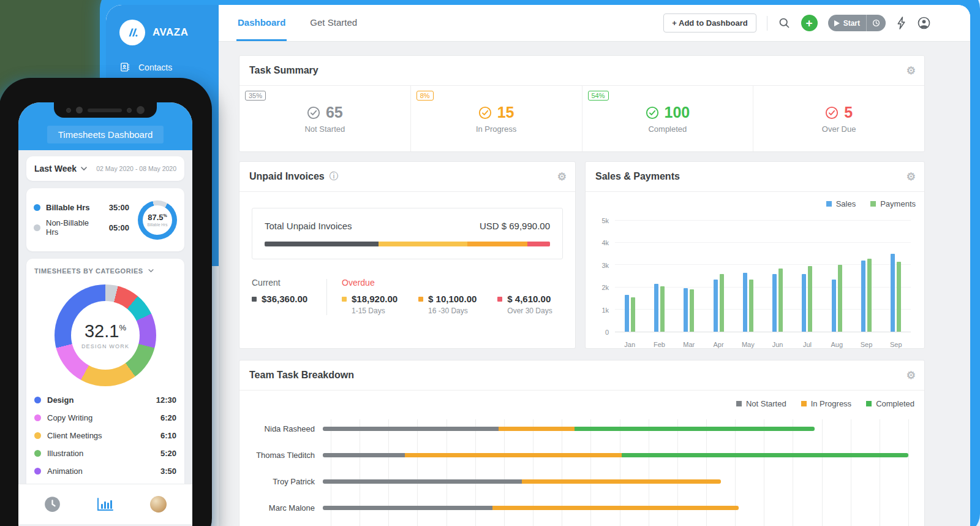 This screenshot has height=526, width=980. I want to click on category-time: 3:50, so click(168, 471).